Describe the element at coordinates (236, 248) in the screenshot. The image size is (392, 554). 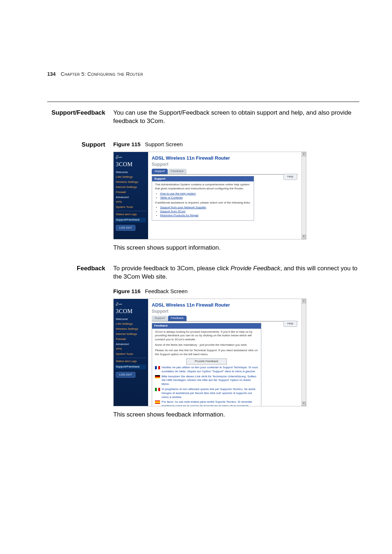
I see `support-after-text: This screen shows support information.` at that location.